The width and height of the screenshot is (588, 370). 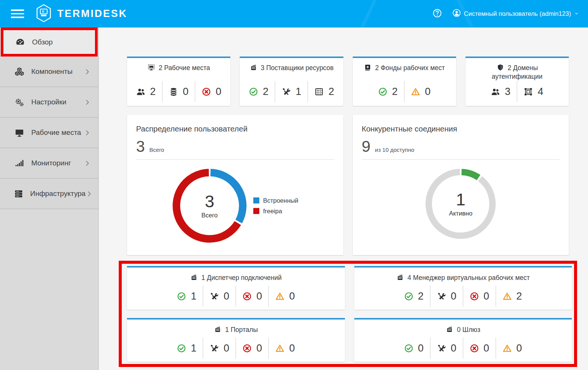 I want to click on sidebar-item-0: Обзор, so click(x=49, y=42).